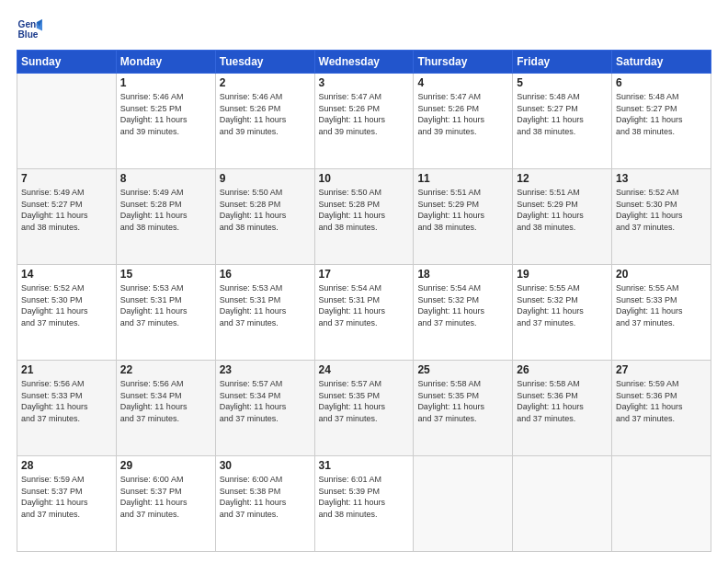  What do you see at coordinates (463, 178) in the screenshot?
I see `day-number: 11` at bounding box center [463, 178].